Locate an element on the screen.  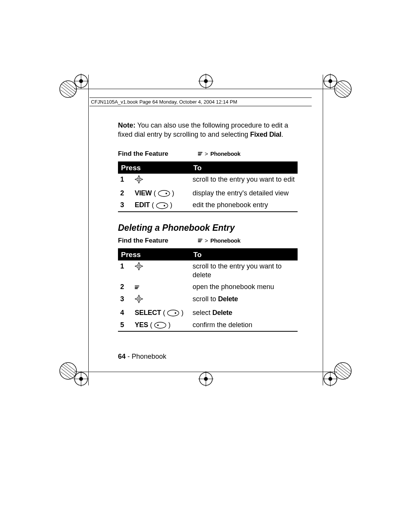
step-number: 2 is located at coordinates (125, 193).